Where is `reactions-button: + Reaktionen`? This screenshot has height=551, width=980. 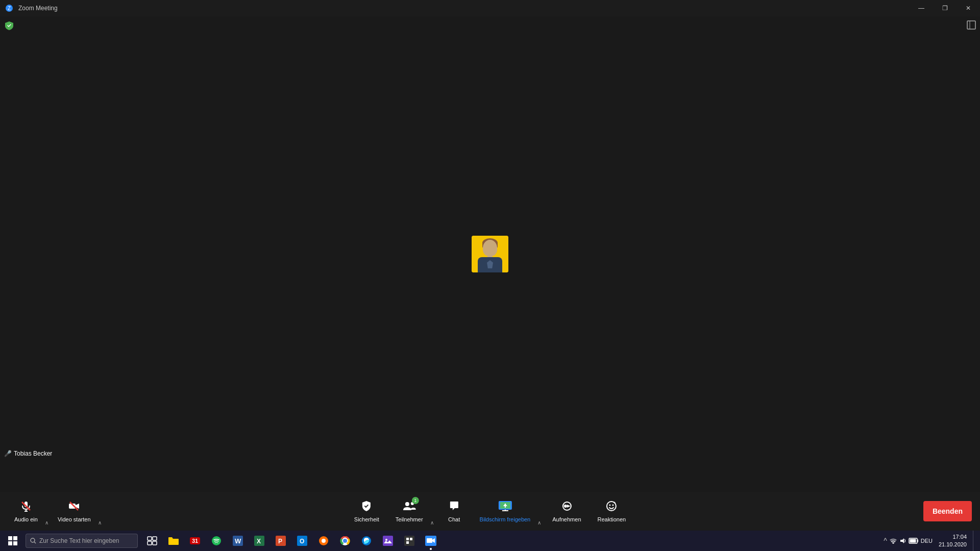
reactions-button: + Reaktionen is located at coordinates (612, 511).